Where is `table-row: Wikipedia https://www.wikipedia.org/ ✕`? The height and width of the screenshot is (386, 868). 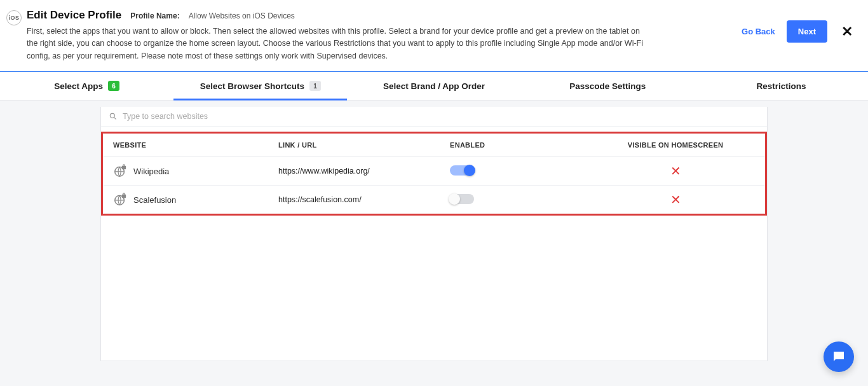
table-row: Wikipedia https://www.wikipedia.org/ ✕ is located at coordinates (434, 172).